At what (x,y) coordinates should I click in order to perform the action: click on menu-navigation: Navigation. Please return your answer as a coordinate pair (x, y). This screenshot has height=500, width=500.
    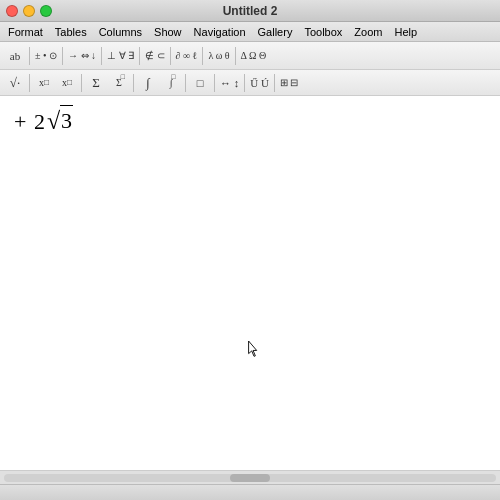
    Looking at the image, I should click on (220, 32).